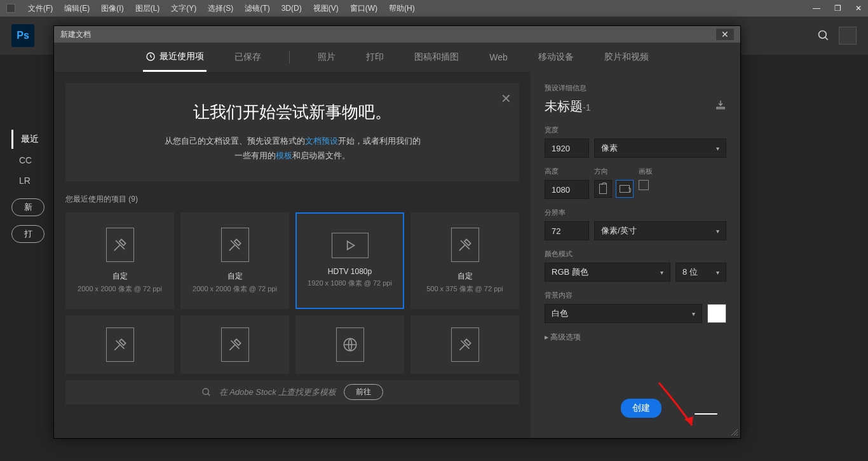  What do you see at coordinates (587, 107) in the screenshot?
I see `document-number: -1` at bounding box center [587, 107].